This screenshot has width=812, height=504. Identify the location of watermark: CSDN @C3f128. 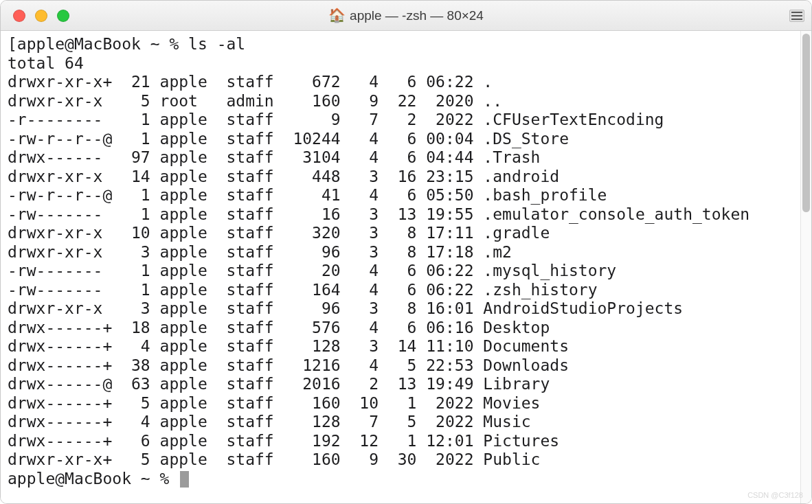
(775, 495).